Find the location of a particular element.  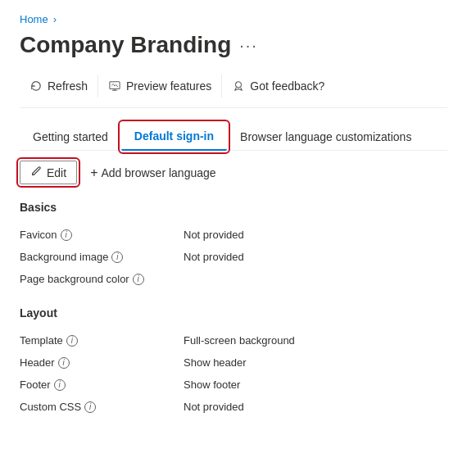

refresh-icon is located at coordinates (36, 86).